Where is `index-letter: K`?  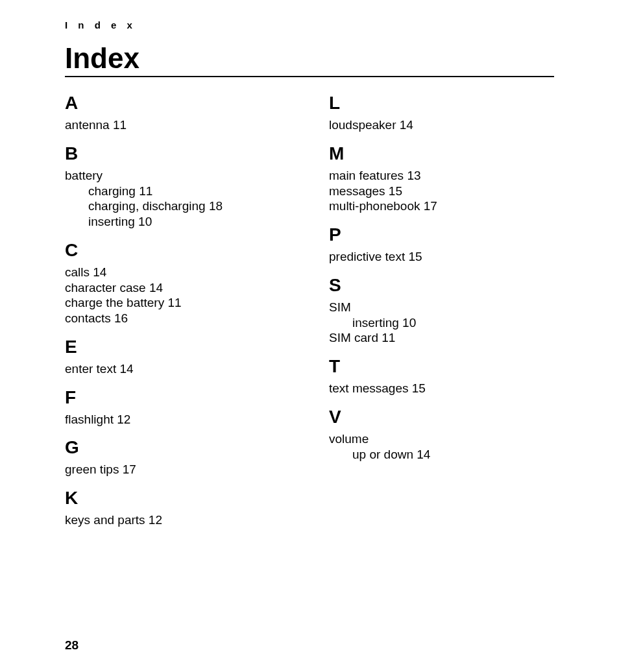
index-letter: K is located at coordinates (178, 498).